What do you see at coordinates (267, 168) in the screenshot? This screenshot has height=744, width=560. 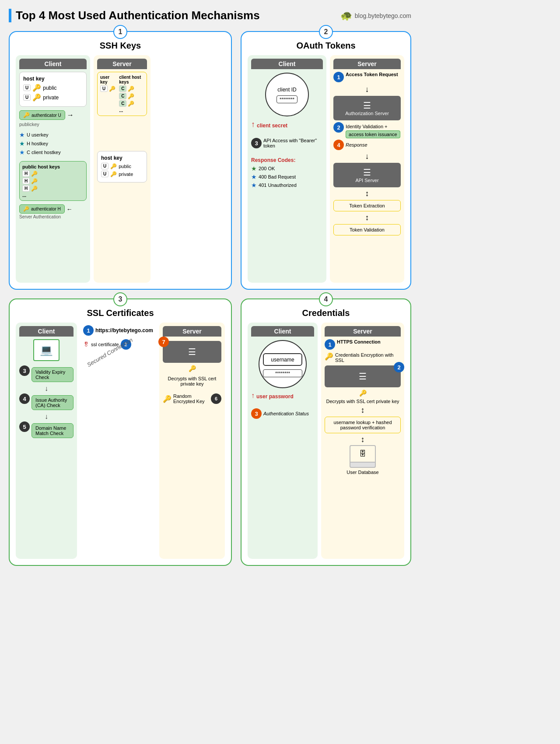 I see `resp-200: 200 OK` at bounding box center [267, 168].